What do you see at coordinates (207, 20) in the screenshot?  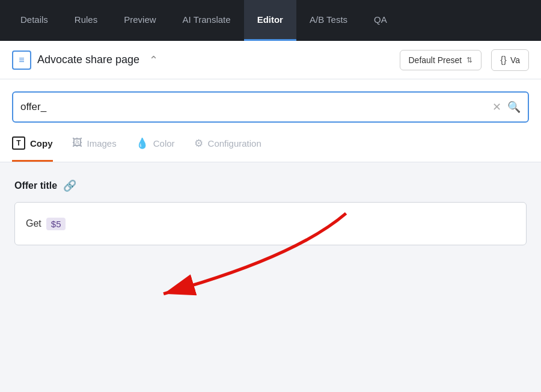 I see `nav-ai-translate: AI Translate` at bounding box center [207, 20].